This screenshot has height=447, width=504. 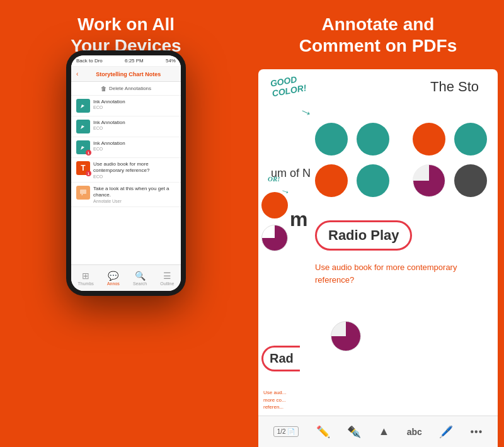 What do you see at coordinates (140, 276) in the screenshot?
I see `search-icon: 🔍` at bounding box center [140, 276].